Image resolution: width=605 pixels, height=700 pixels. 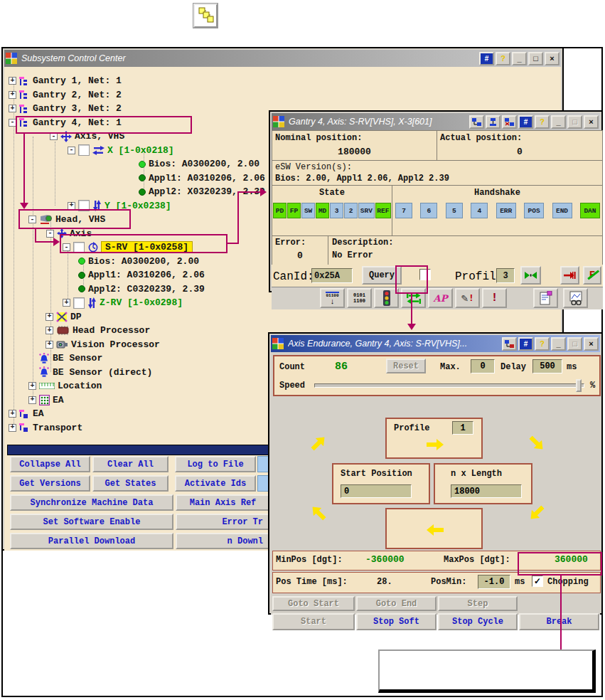 I want to click on log-to-file-button: Log to File, so click(x=215, y=464).